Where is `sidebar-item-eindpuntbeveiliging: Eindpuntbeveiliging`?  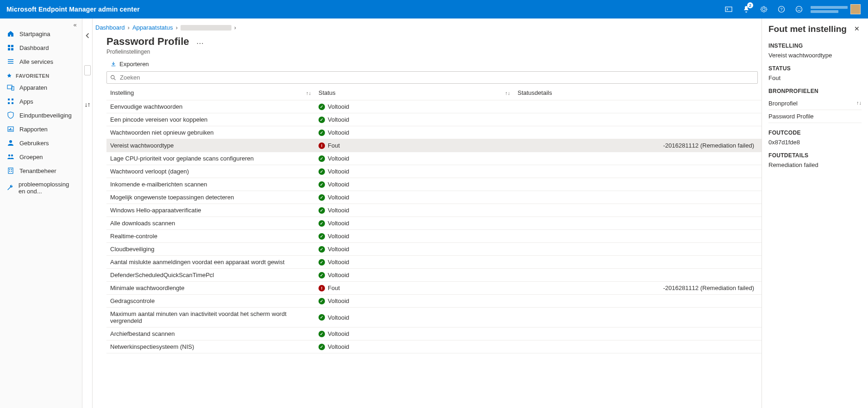
sidebar-item-eindpuntbeveiliging: Eindpuntbeveiliging is located at coordinates (41, 115).